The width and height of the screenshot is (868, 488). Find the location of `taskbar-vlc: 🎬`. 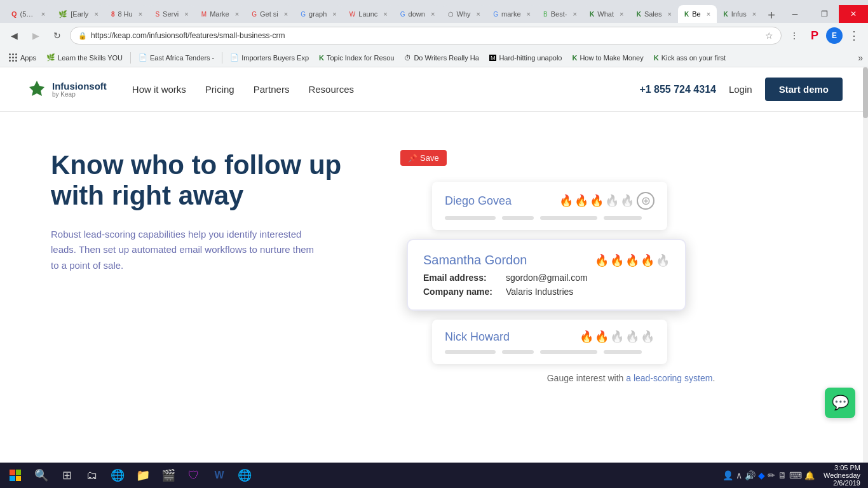

taskbar-vlc: 🎬 is located at coordinates (168, 475).